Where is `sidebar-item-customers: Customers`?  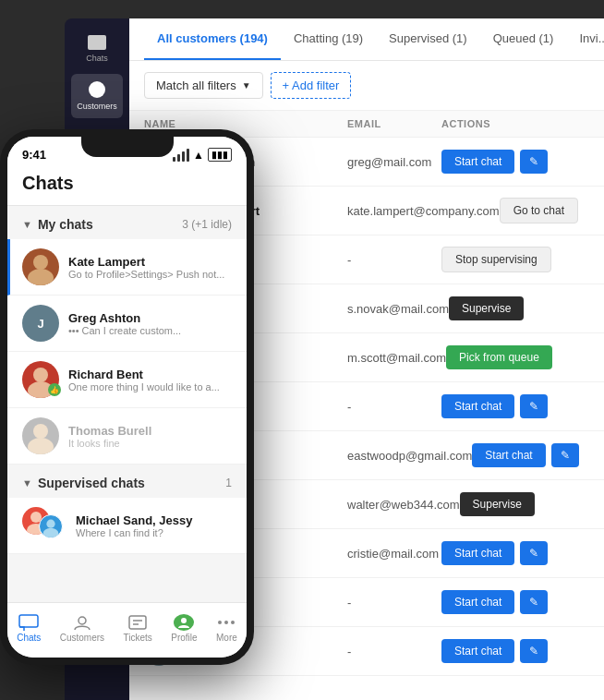 sidebar-item-customers: Customers is located at coordinates (97, 96).